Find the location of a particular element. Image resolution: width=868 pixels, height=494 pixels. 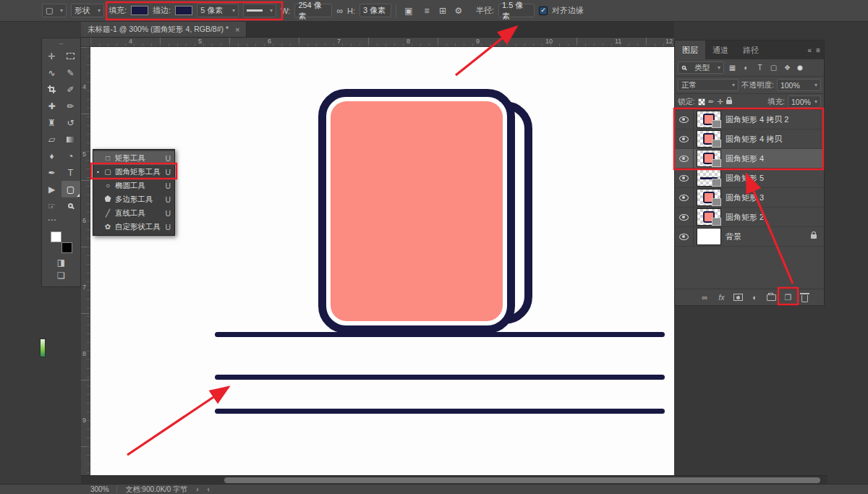

stroke-color-swatch is located at coordinates (184, 10).